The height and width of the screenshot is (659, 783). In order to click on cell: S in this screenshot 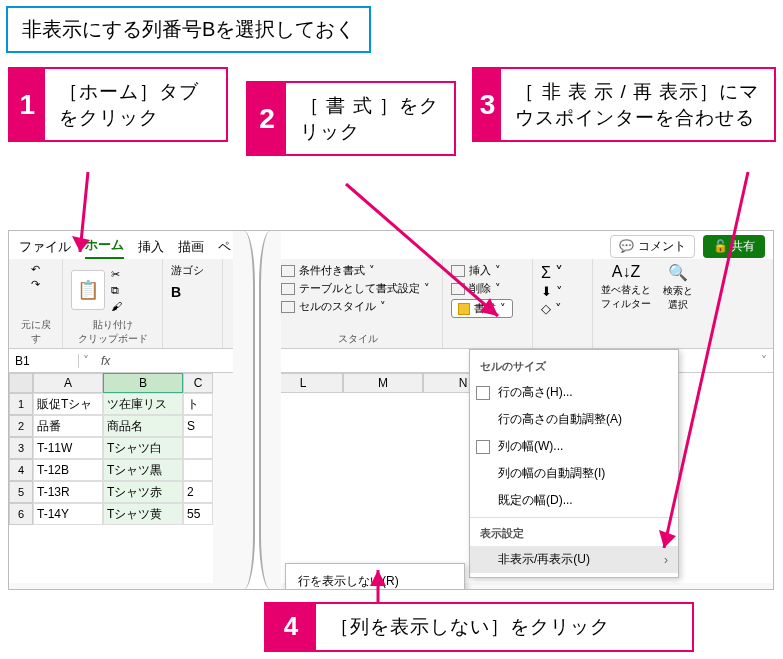, I will do `click(198, 426)`.